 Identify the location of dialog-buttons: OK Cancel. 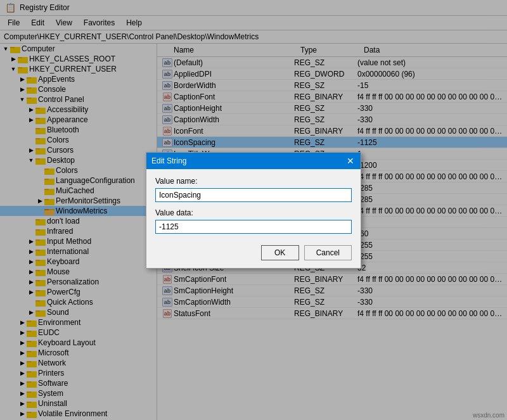
(254, 253).